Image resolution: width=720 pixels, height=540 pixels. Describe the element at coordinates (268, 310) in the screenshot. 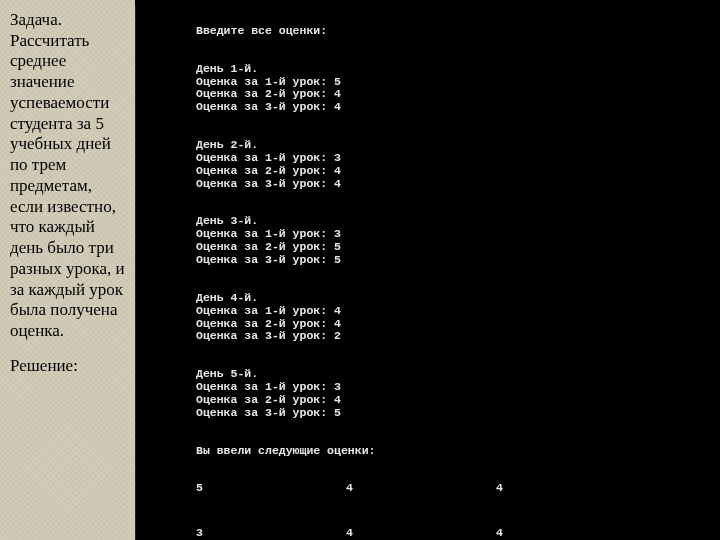

I see `grade-line: Оценка за 1-й урок: 4` at that location.